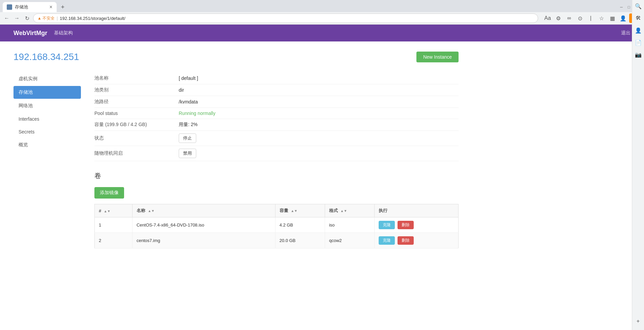 Image resolution: width=644 pixels, height=330 pixels. Describe the element at coordinates (114, 225) in the screenshot. I see `cell-num: 1` at that location.